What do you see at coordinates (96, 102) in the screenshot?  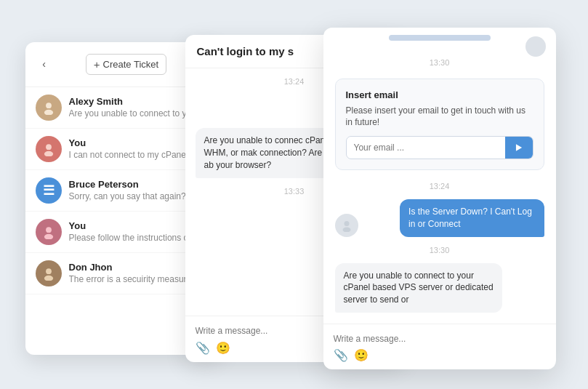 I see `conv-name: Alexy Smith` at bounding box center [96, 102].